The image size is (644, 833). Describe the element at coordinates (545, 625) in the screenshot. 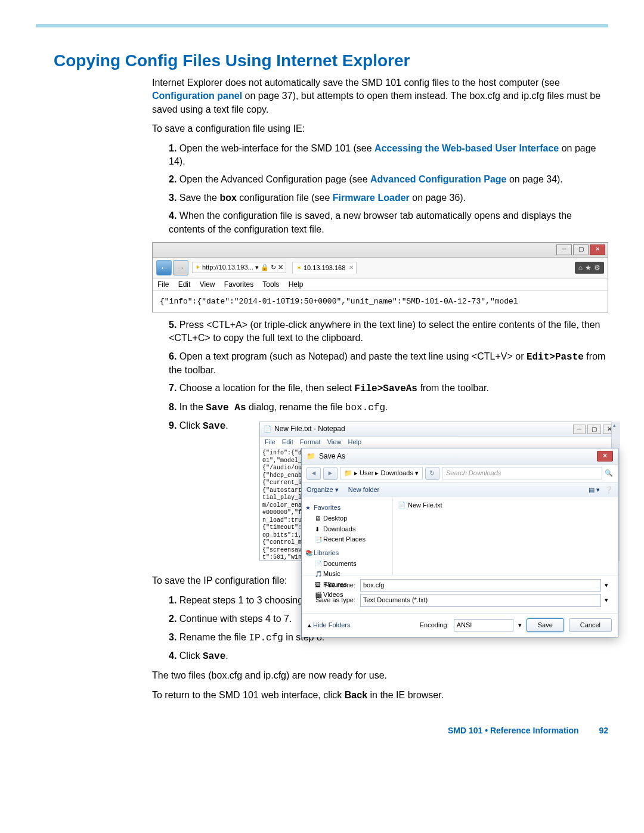

I see `save-button: Save` at that location.